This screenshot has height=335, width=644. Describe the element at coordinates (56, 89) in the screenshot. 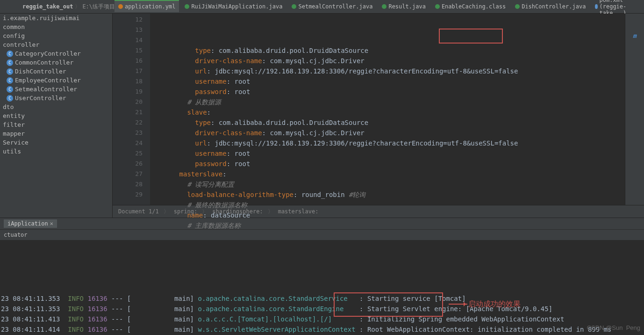

I see `tree-class: CSetmealController` at that location.